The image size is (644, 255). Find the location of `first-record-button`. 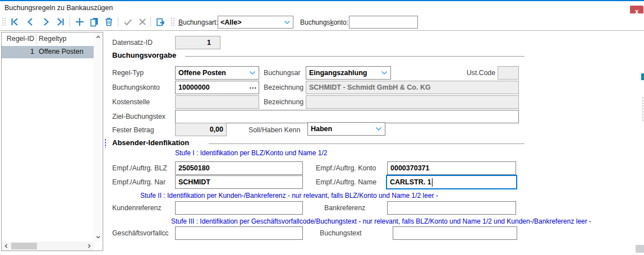

first-record-button is located at coordinates (15, 22).